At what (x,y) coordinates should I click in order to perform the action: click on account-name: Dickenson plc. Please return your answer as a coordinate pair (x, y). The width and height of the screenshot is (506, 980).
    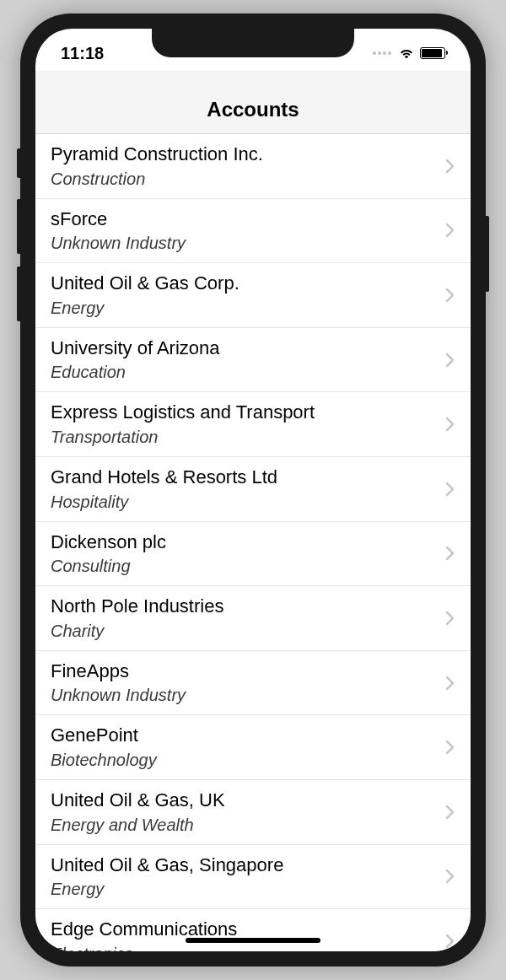
    Looking at the image, I should click on (245, 543).